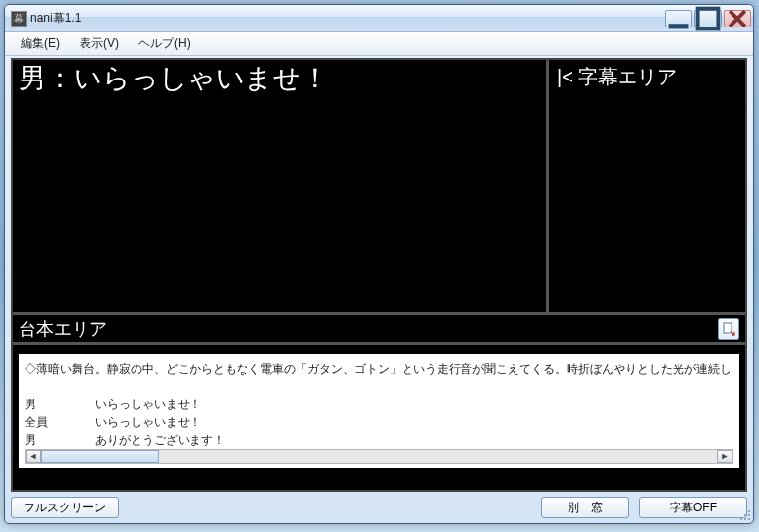 The width and height of the screenshot is (759, 532). What do you see at coordinates (729, 329) in the screenshot?
I see `page-icon` at bounding box center [729, 329].